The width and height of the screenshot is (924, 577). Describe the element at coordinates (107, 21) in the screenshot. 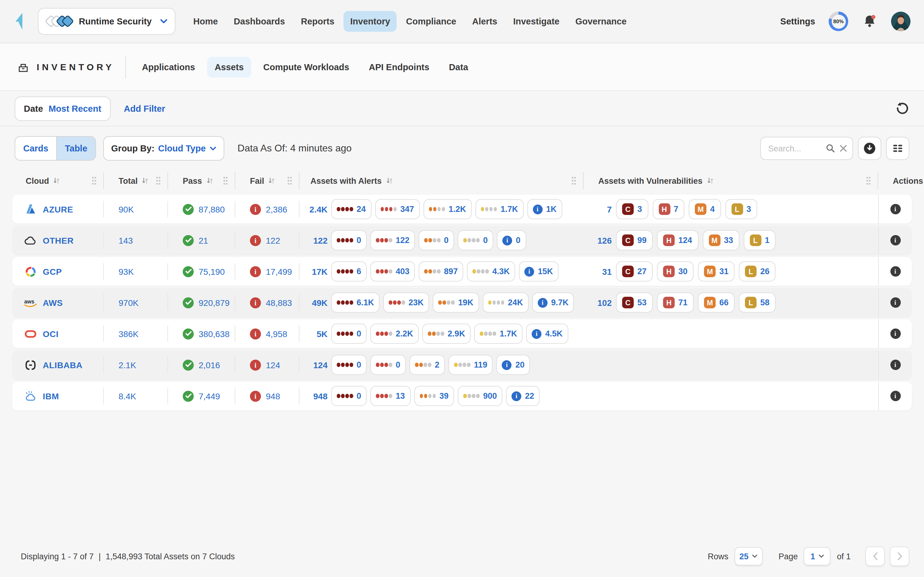

I see `app-selector-dropdown: Runtime Security` at that location.